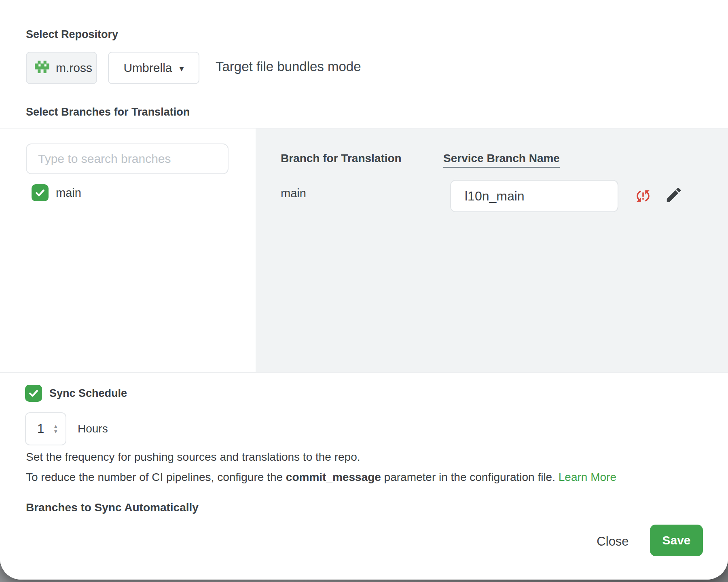  What do you see at coordinates (88, 394) in the screenshot?
I see `sync-schedule-label: Sync Schedule` at bounding box center [88, 394].